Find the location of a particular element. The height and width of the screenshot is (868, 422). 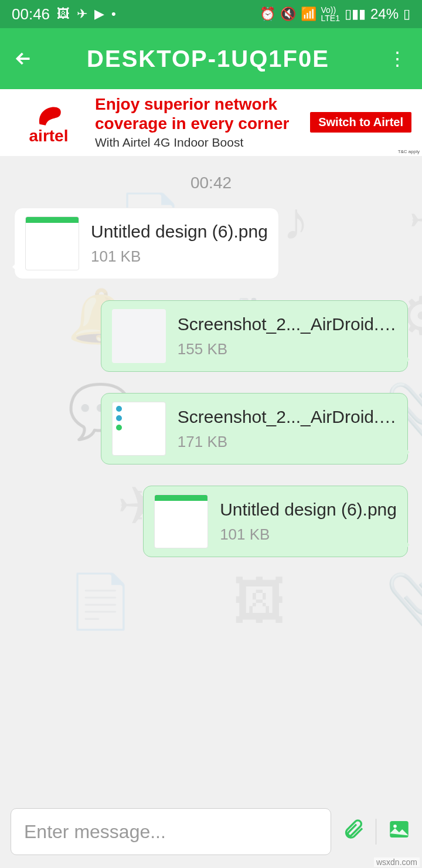

ad-copy: Enjoy superior network coverage in every… is located at coordinates (198, 122).